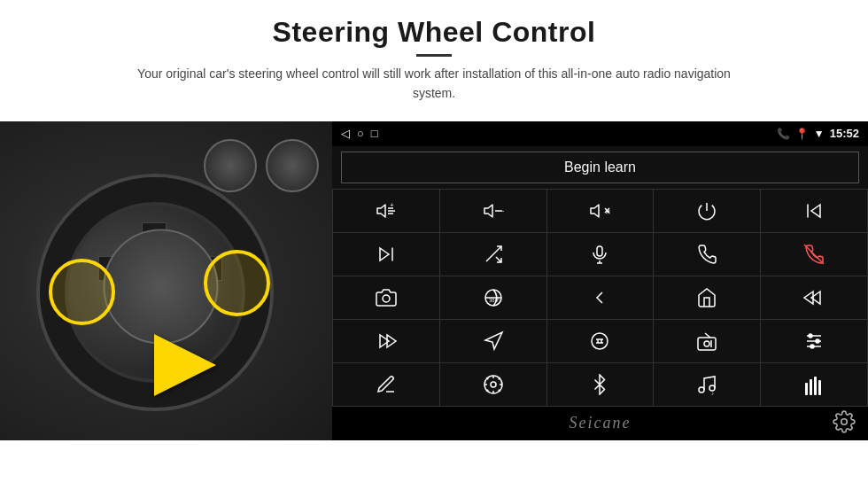 The image size is (868, 482). What do you see at coordinates (493, 298) in the screenshot?
I see `360-button: 360°` at bounding box center [493, 298].